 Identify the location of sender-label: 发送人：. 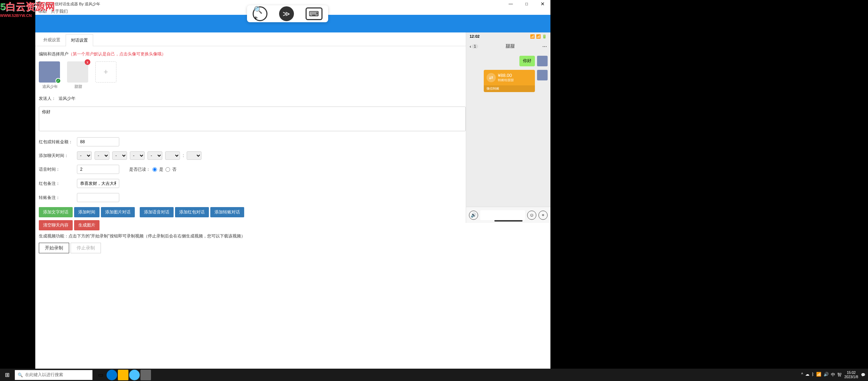
(47, 99).